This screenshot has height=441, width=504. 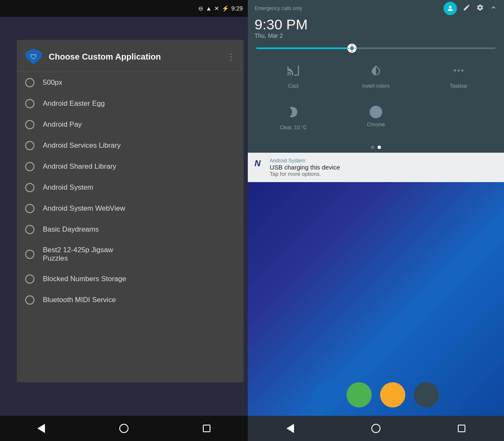 I want to click on recents-icon, so click(x=207, y=428).